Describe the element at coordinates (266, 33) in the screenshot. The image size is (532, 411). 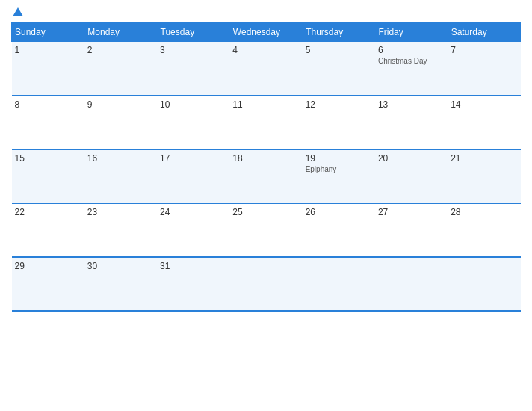
I see `weekday-header: Wednesday` at that location.